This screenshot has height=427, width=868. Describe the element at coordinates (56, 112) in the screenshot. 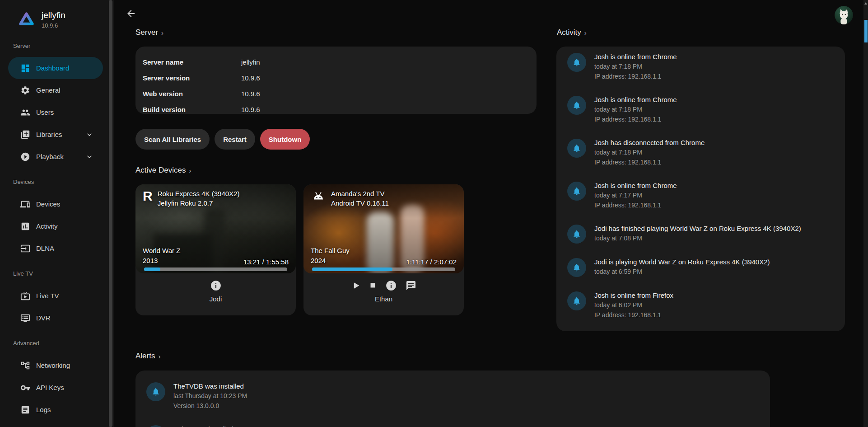

I see `sidebar-item-users: Users` at that location.